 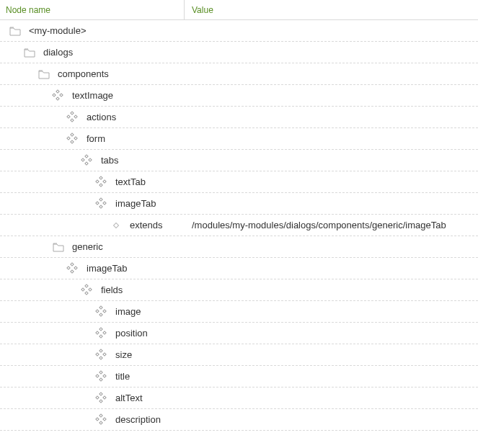 I want to click on tree-row: textTab, so click(x=239, y=182).